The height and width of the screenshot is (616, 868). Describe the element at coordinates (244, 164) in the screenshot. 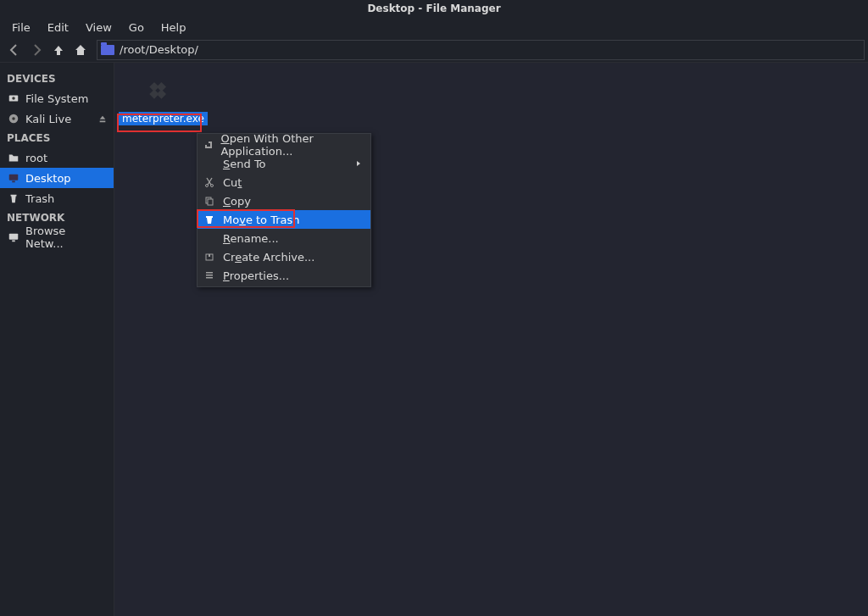

I see `ctx-label: Send To` at that location.